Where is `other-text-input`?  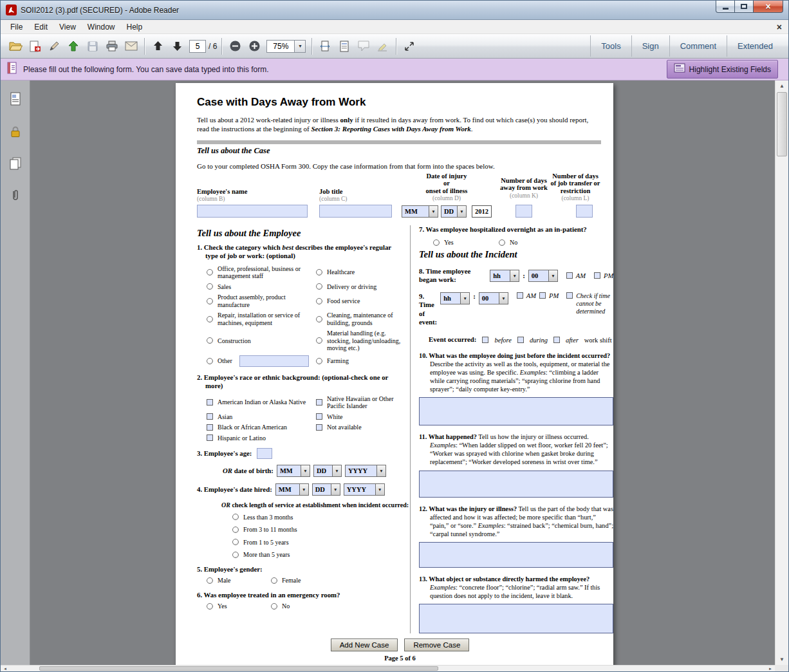 other-text-input is located at coordinates (274, 361).